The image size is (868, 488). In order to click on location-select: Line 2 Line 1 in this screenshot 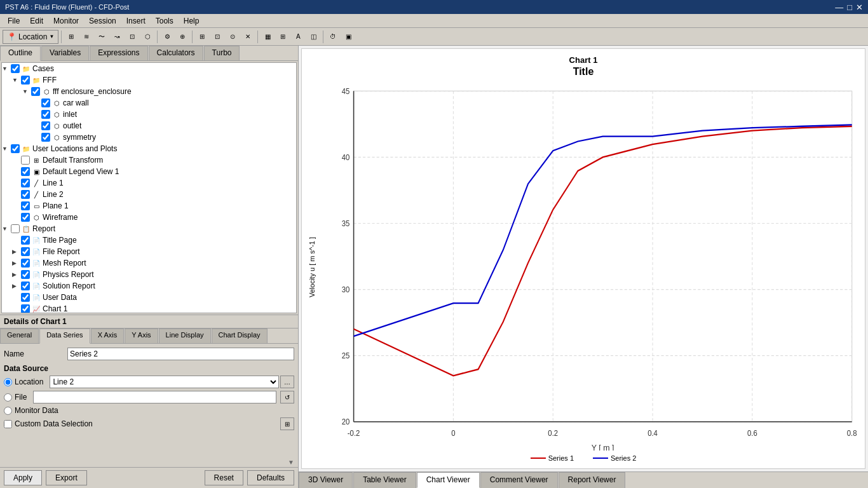, I will do `click(164, 382)`.